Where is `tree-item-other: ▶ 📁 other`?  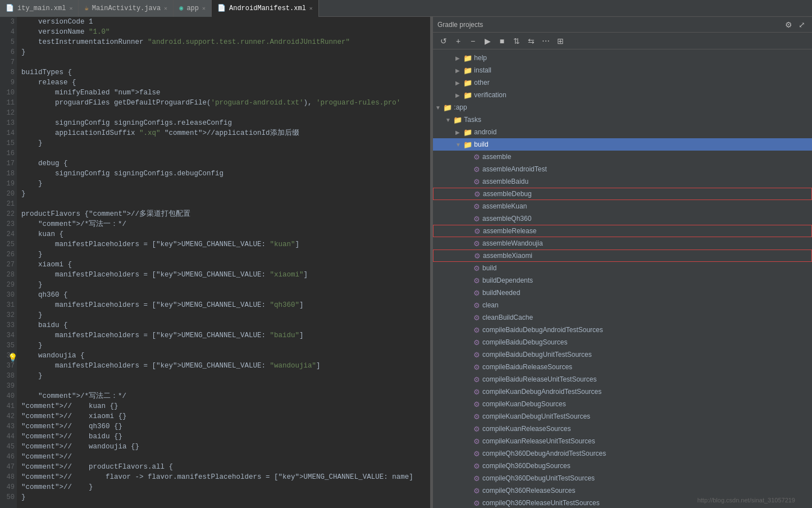 tree-item-other: ▶ 📁 other is located at coordinates (622, 83).